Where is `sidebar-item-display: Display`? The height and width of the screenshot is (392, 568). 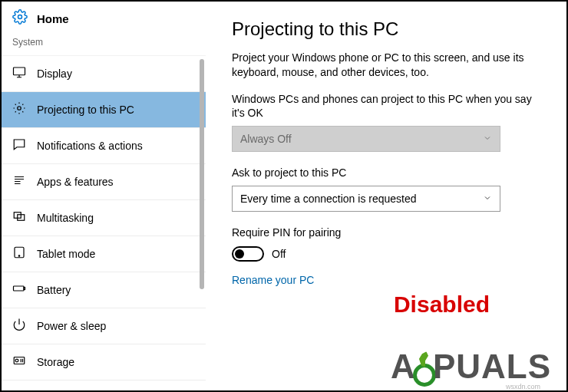 sidebar-item-display: Display is located at coordinates (104, 74).